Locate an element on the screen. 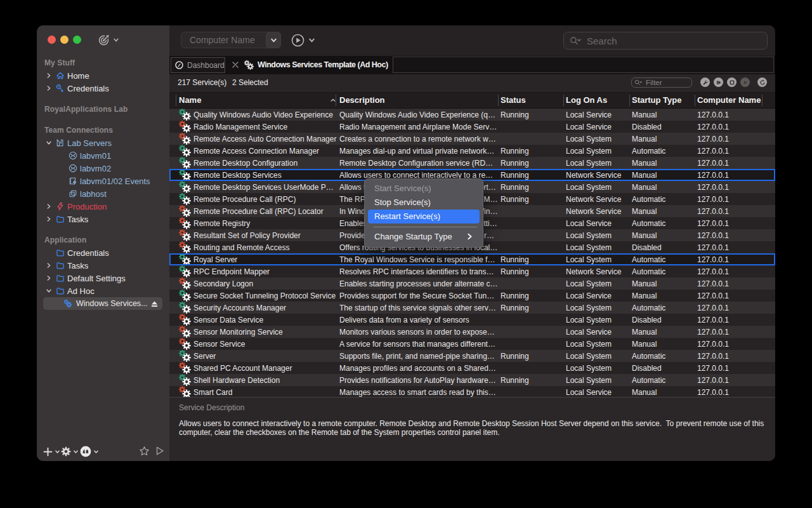 This screenshot has height=508, width=812. table-row: Shell Hardware DetectionProvides notific… is located at coordinates (472, 380).